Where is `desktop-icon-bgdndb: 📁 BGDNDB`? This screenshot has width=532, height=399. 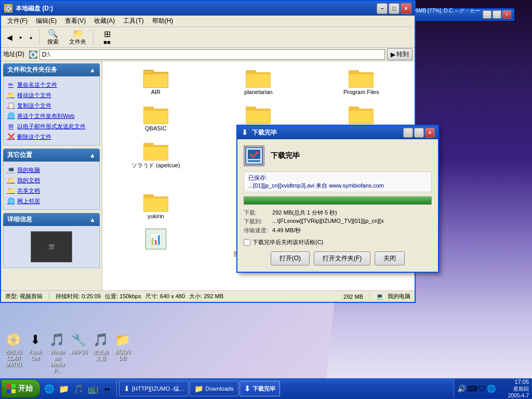
desktop-icon-bgdndb: 📁 BGDNDB is located at coordinates (123, 353).